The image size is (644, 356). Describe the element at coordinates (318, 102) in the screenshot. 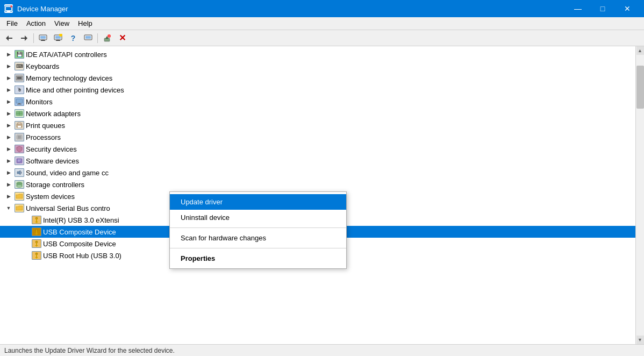

I see `tree-item-monitors: ▶ Monitors` at that location.